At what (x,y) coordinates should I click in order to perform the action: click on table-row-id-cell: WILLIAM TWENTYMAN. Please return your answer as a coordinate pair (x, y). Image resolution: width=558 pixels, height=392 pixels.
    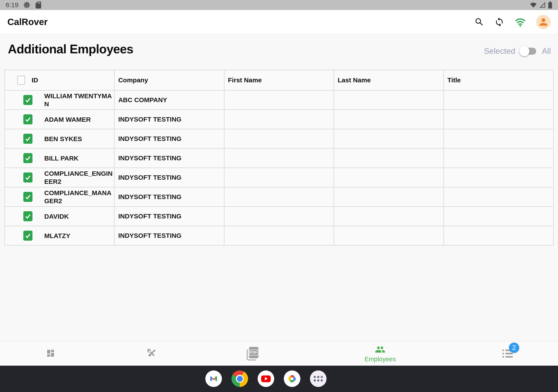
    Looking at the image, I should click on (60, 100).